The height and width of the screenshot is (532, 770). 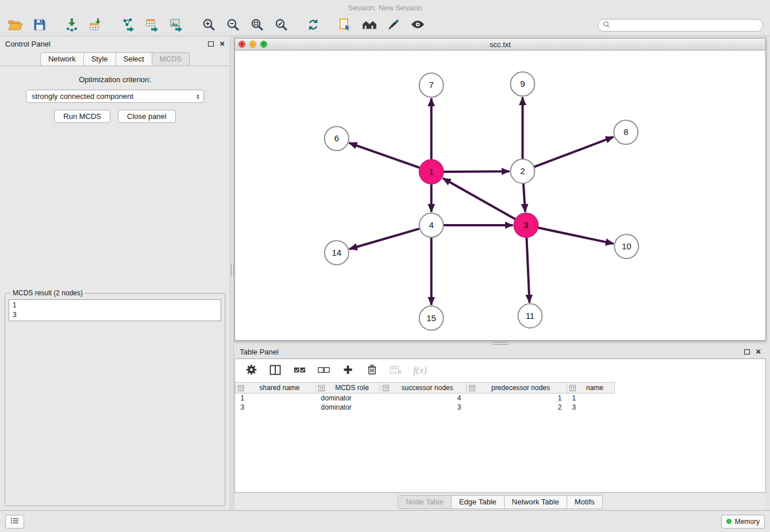 What do you see at coordinates (424, 398) in the screenshot?
I see `table-cell: 4` at bounding box center [424, 398].